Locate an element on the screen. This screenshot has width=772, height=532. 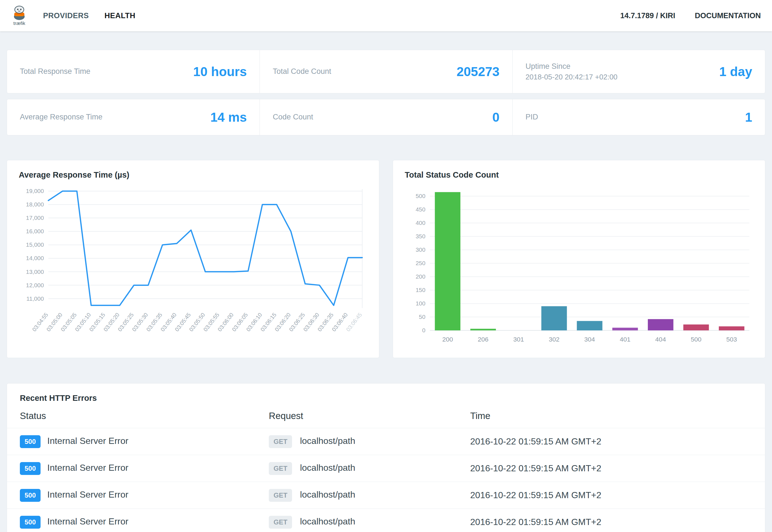
svg-text: 13,000 is located at coordinates (35, 272).